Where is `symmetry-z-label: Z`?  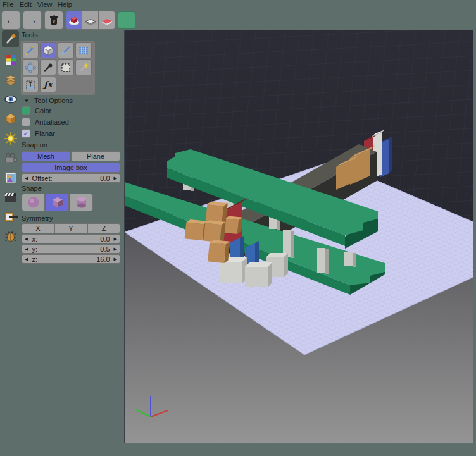 symmetry-z-label: Z is located at coordinates (104, 228).